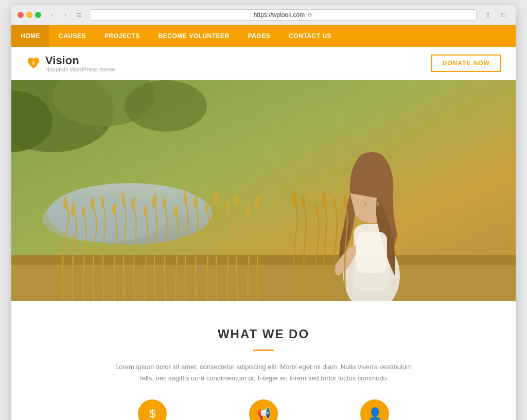  What do you see at coordinates (375, 413) in the screenshot?
I see `person-icon: 👤` at bounding box center [375, 413].